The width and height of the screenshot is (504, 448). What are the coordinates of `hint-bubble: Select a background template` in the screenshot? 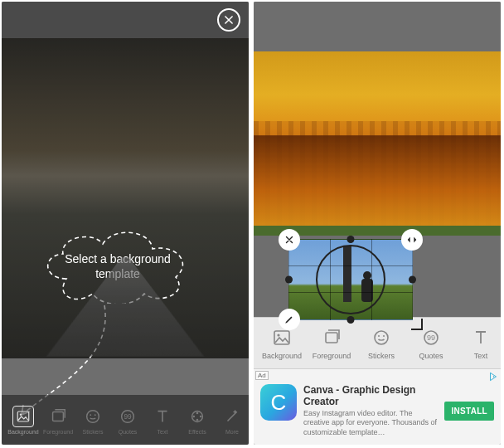 It's located at (118, 266).